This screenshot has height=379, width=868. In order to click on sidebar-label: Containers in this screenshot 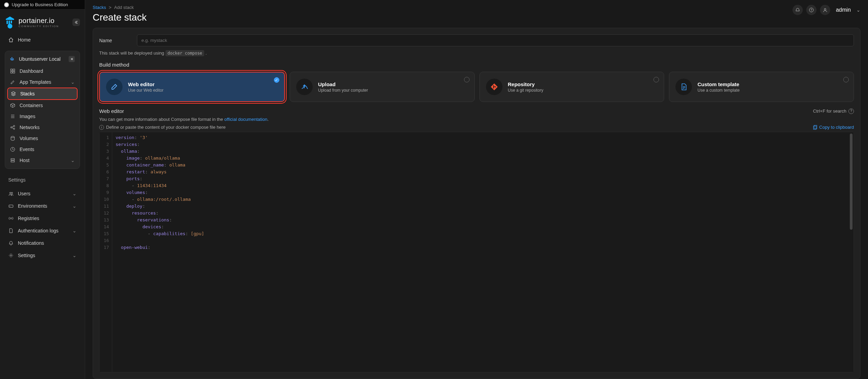, I will do `click(31, 105)`.